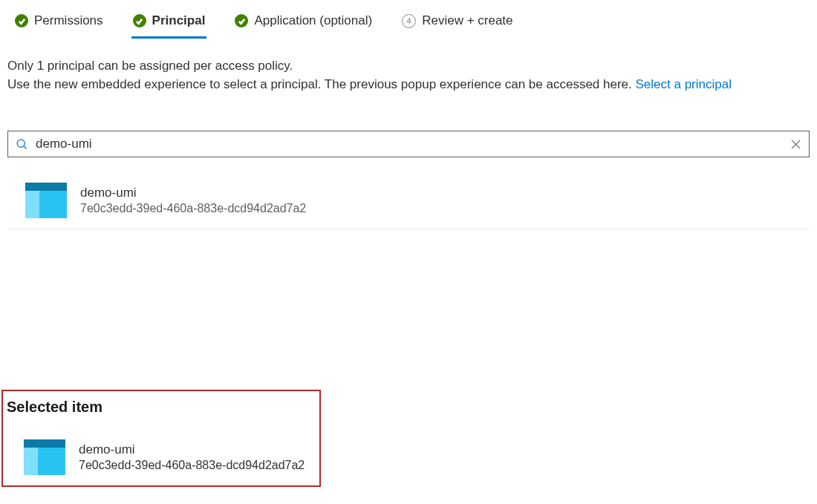 This screenshot has height=504, width=817. What do you see at coordinates (467, 21) in the screenshot?
I see `tab-label: Review + create` at bounding box center [467, 21].